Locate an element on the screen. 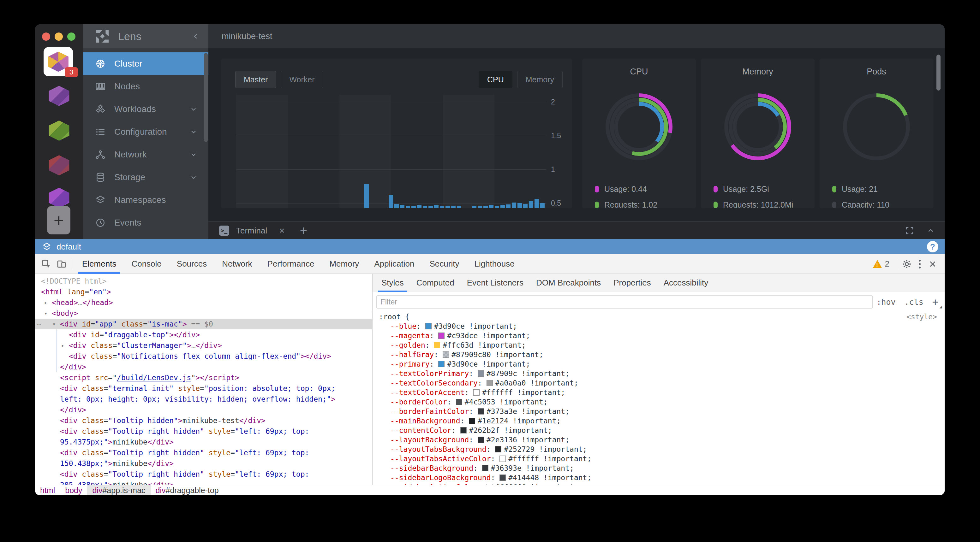  css-property-row: --primary: #3d90ce !important; is located at coordinates (659, 364).